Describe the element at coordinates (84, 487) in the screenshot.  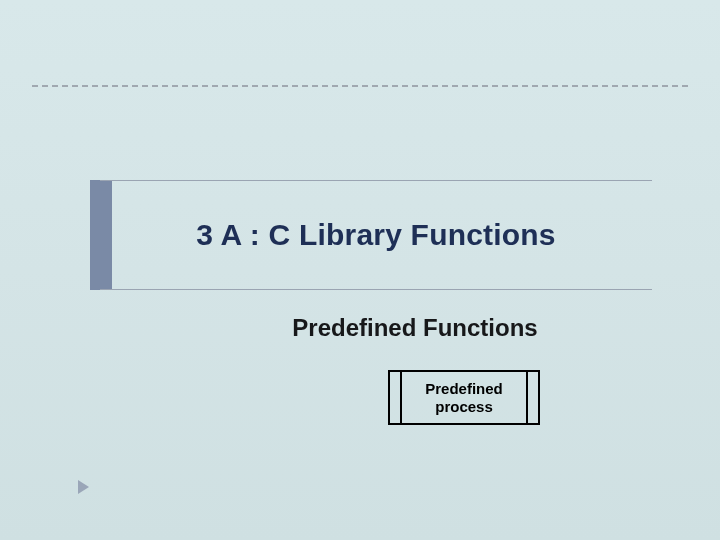
I see `triangle-bullet-icon` at that location.